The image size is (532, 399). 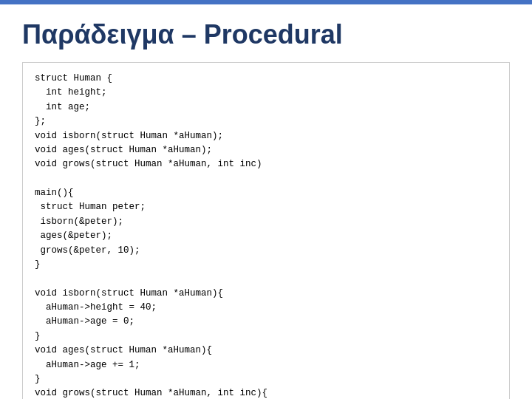 What do you see at coordinates (266, 35) in the screenshot?
I see `slide-title: Παράδειγμα – Procedural` at bounding box center [266, 35].